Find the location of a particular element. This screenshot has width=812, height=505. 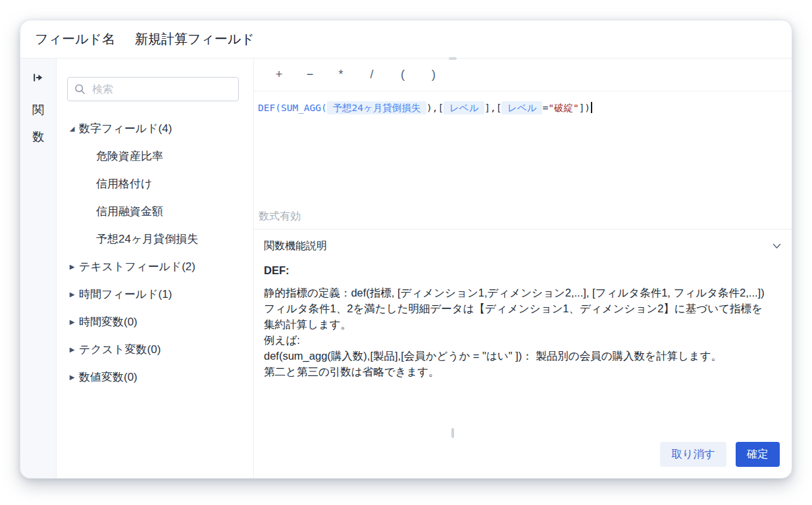

tree-category: ▶数値変数(0) is located at coordinates (155, 377).